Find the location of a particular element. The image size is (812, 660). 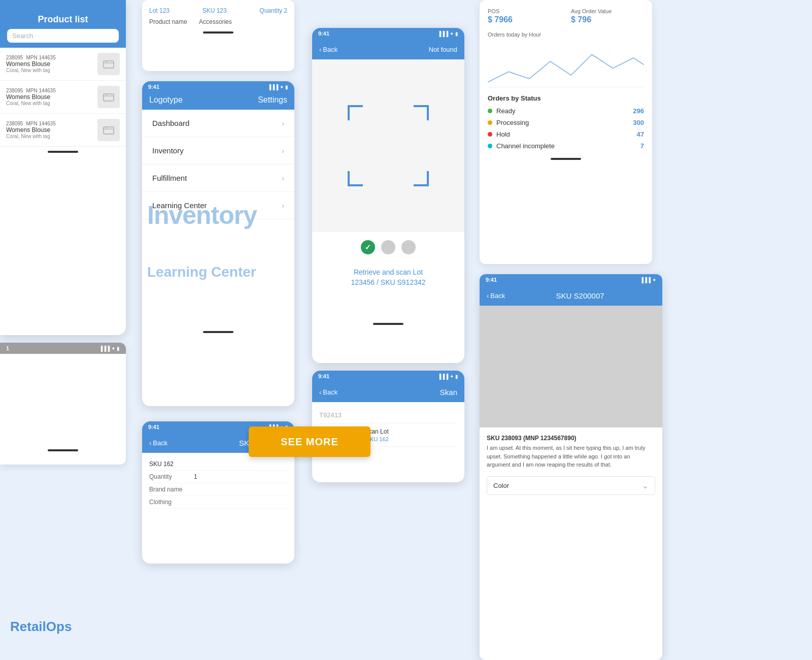

product-list-title: Product list is located at coordinates (63, 19).